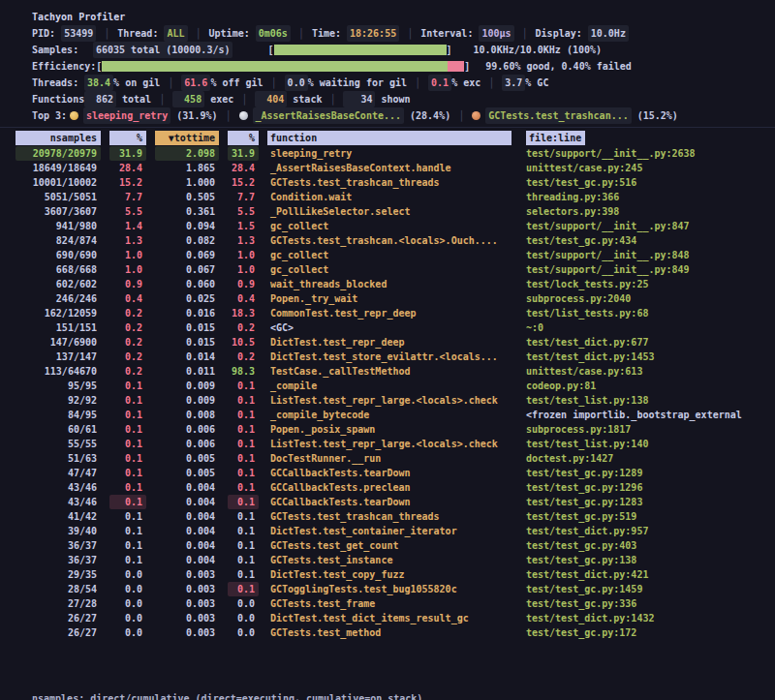  Describe the element at coordinates (647, 502) in the screenshot. I see `file-line-cell: test/test_gc.py:1283` at that location.